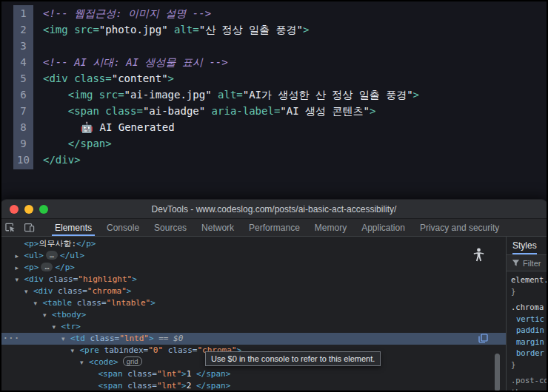  Describe the element at coordinates (253, 291) in the screenshot. I see `dom-node: ▾<div class="chroma">` at that location.